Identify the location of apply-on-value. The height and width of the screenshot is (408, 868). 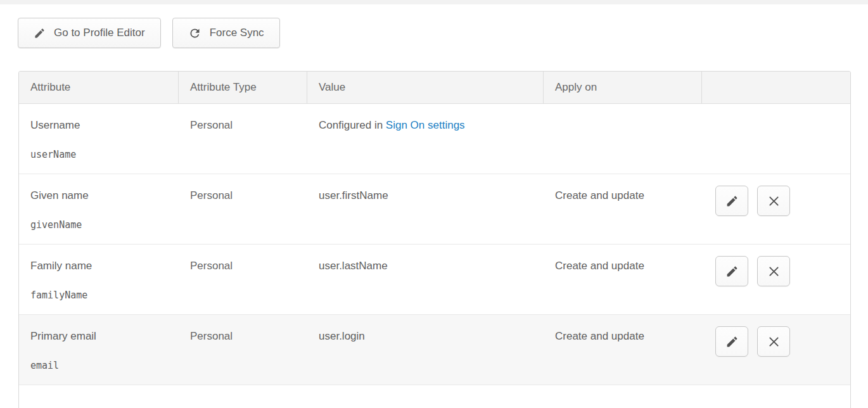
(623, 139).